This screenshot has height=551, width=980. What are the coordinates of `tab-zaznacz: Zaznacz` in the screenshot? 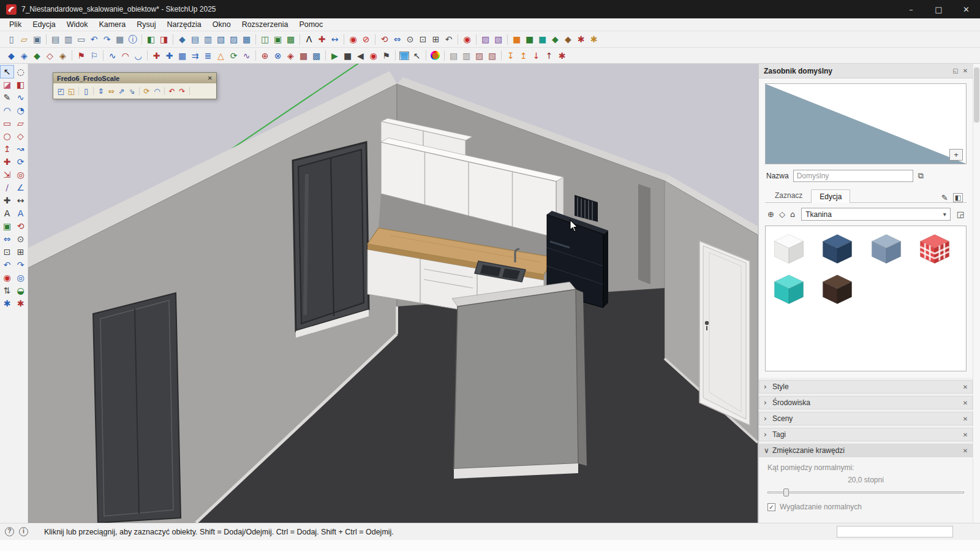 It's located at (789, 196).